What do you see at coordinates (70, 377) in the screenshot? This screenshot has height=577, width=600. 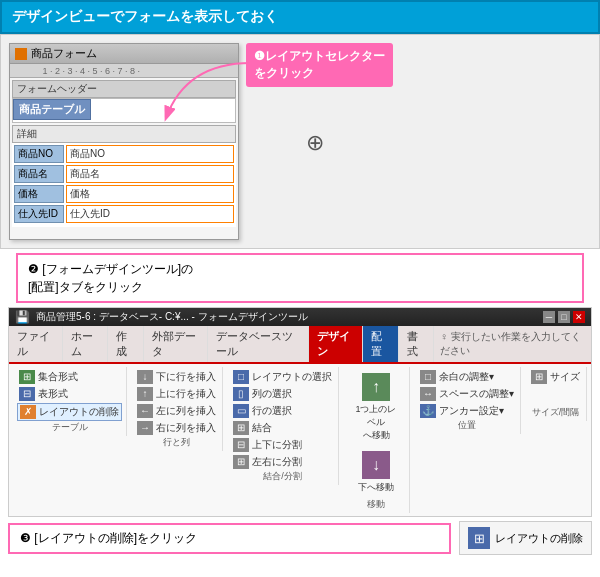 I see `btn-grid-form: ⊞ 集合形式` at bounding box center [70, 377].